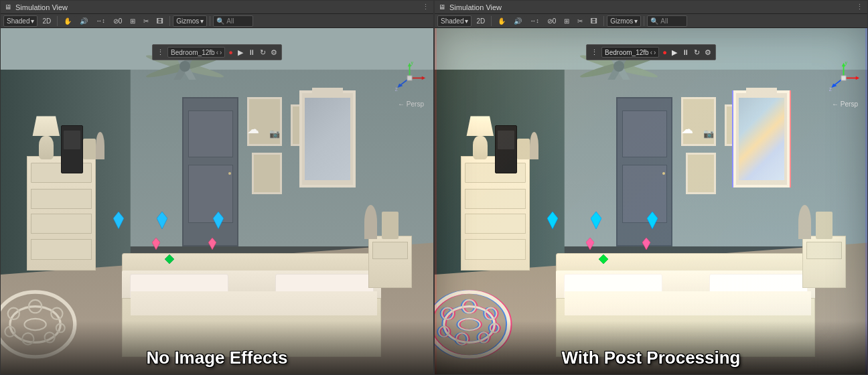 The image size is (868, 375). Describe the element at coordinates (442, 7) in the screenshot. I see `right-window-icon: 🖥` at that location.